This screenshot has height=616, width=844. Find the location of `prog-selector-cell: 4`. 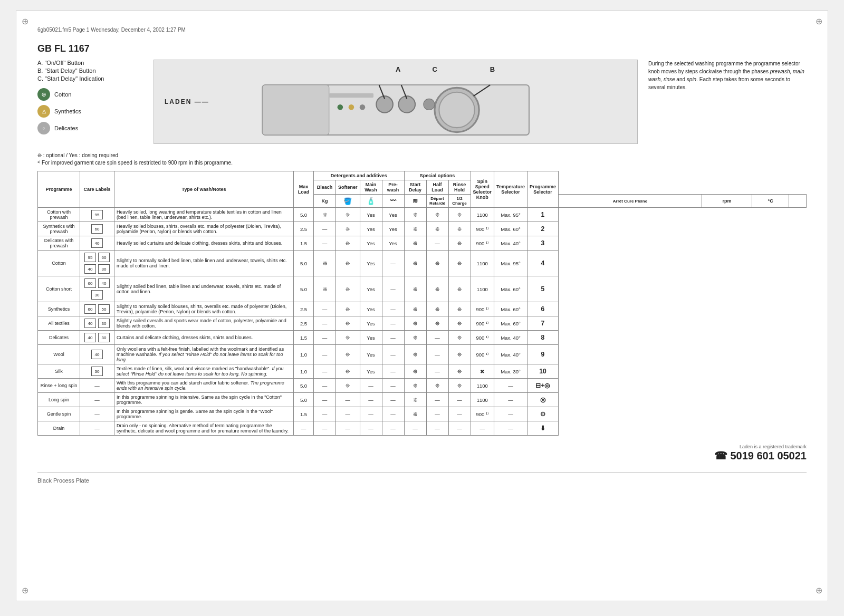

prog-selector-cell: 4 is located at coordinates (542, 264).